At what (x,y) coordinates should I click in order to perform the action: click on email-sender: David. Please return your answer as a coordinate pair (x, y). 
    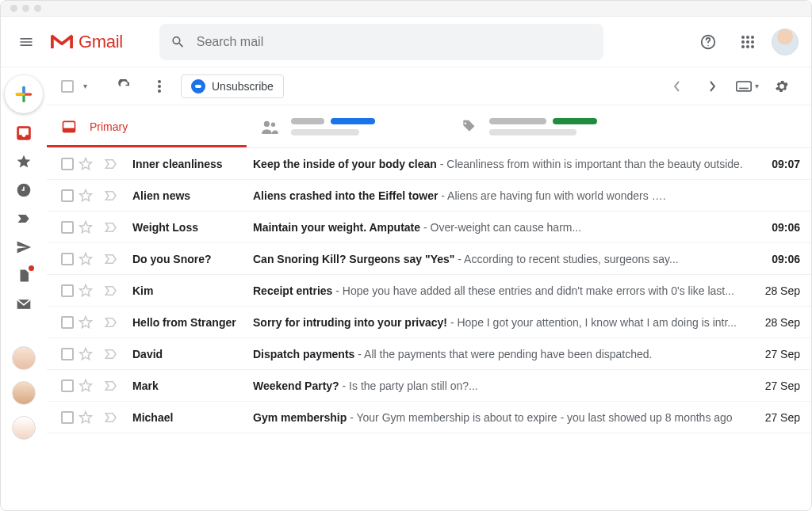
    Looking at the image, I should click on (189, 354).